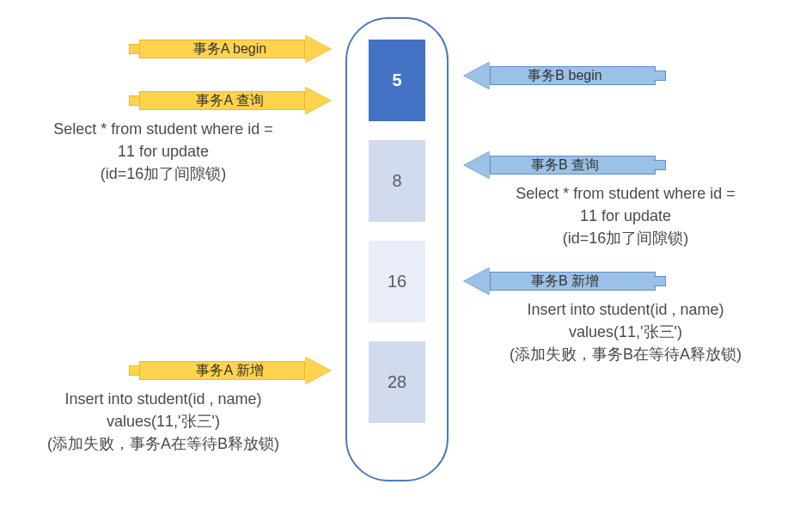 This screenshot has height=515, width=812. I want to click on caption-line: (添加失败，事务A在等待B释放锁), so click(163, 444).